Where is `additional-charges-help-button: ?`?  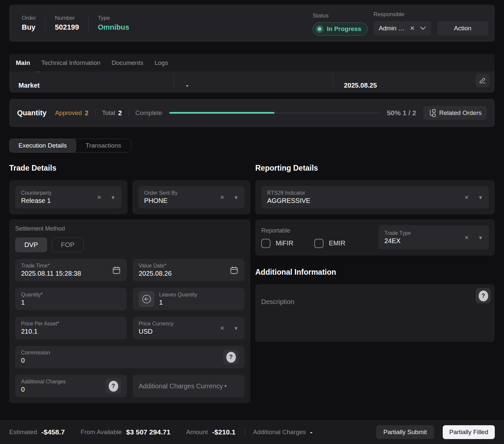
additional-charges-help-button: ? is located at coordinates (113, 386).